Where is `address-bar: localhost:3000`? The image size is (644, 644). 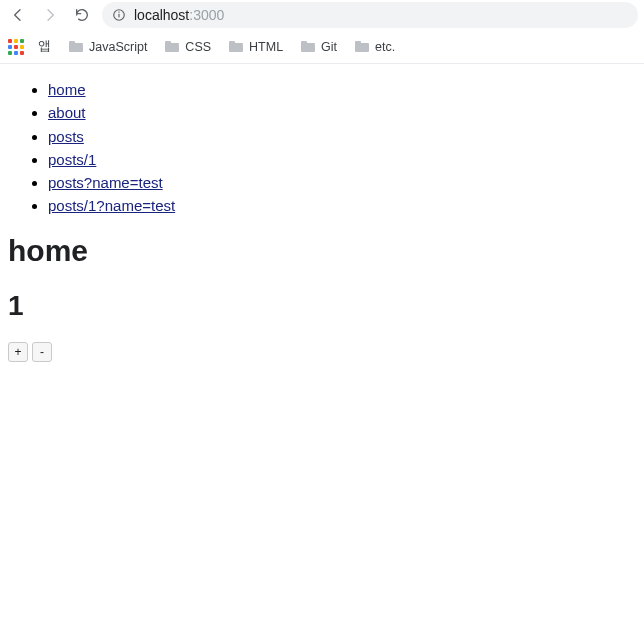 address-bar: localhost:3000 is located at coordinates (370, 15).